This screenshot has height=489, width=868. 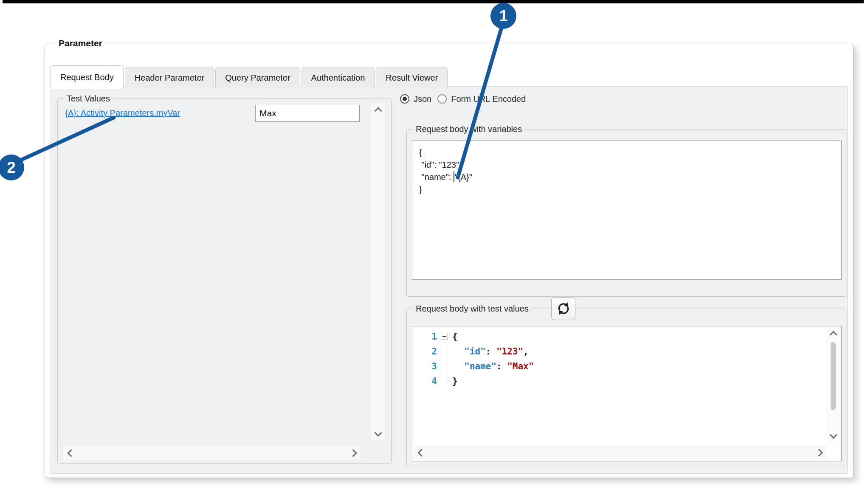 What do you see at coordinates (433, 2) in the screenshot?
I see `window-top-edge` at bounding box center [433, 2].